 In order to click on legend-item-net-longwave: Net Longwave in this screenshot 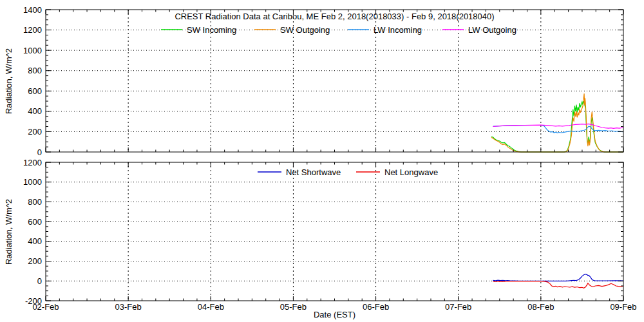, I will do `click(397, 173)`.